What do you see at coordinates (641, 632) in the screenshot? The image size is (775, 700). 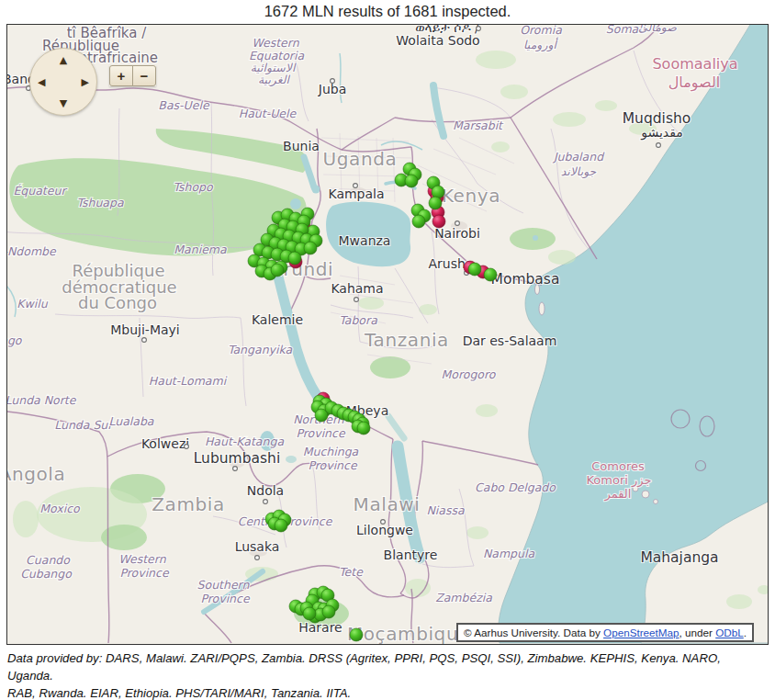 I see `openstreetmap-link: OpenStreetMap` at bounding box center [641, 632].